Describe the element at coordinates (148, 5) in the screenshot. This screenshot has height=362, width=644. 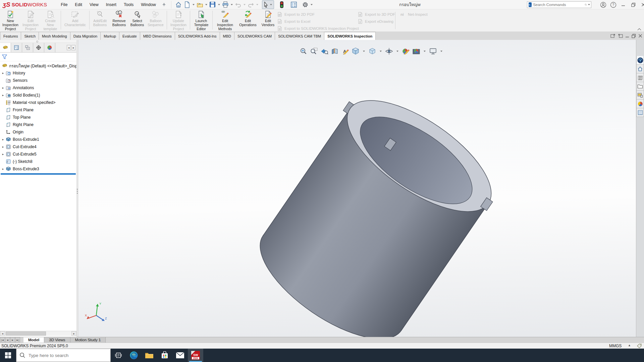
I see `menu-window: Window` at that location.